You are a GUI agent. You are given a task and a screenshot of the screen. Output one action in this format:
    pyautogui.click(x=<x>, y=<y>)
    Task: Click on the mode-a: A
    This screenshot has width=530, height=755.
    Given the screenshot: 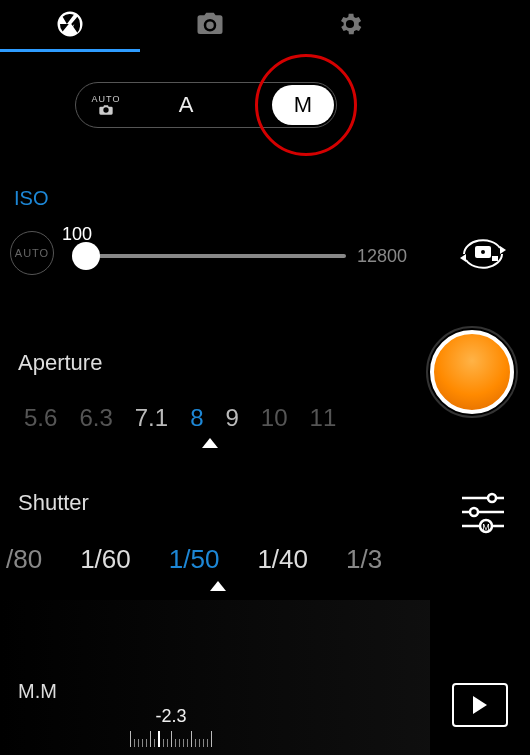 What is the action you would take?
    pyautogui.click(x=186, y=105)
    